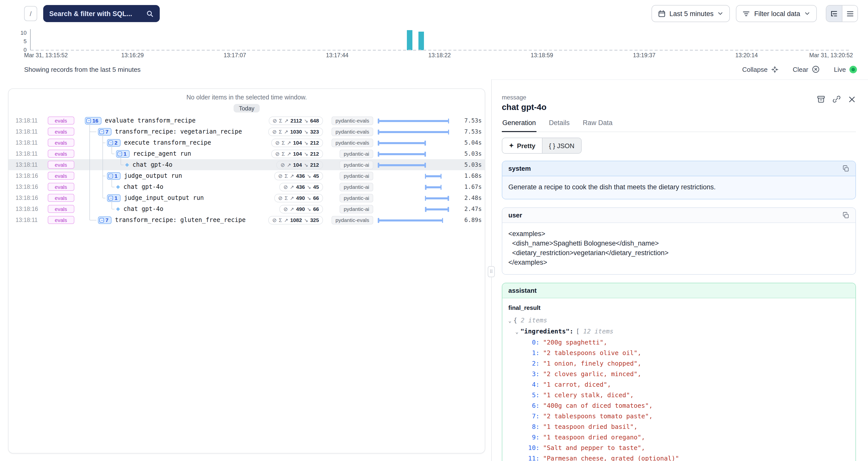 The image size is (868, 461). Describe the element at coordinates (434, 69) in the screenshot. I see `status-bar: Showing records from the last 5 minutes …` at that location.